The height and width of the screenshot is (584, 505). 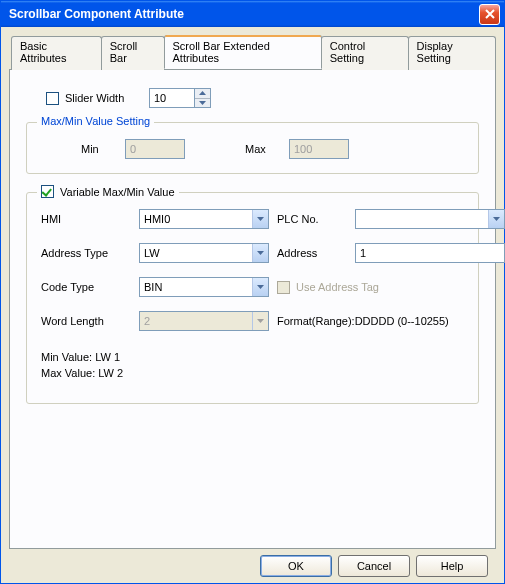 What do you see at coordinates (252, 365) in the screenshot?
I see `value-notes: Min Value: LW 1 Max Value: LW 2` at bounding box center [252, 365].